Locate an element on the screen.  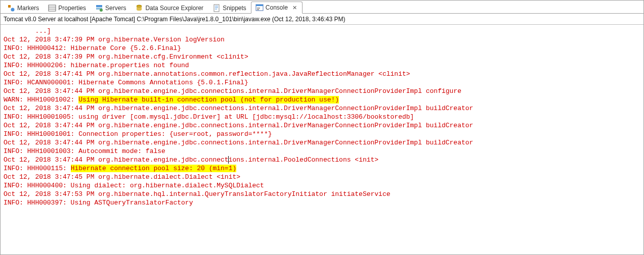
tab-datasource: Data Source Explorer is located at coordinates (169, 8).